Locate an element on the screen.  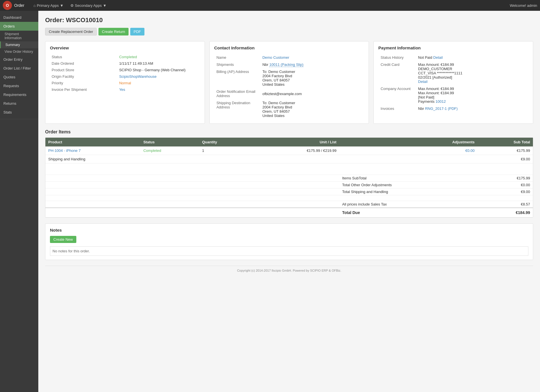
page-title: Order: WSCO10010 is located at coordinates (289, 20).